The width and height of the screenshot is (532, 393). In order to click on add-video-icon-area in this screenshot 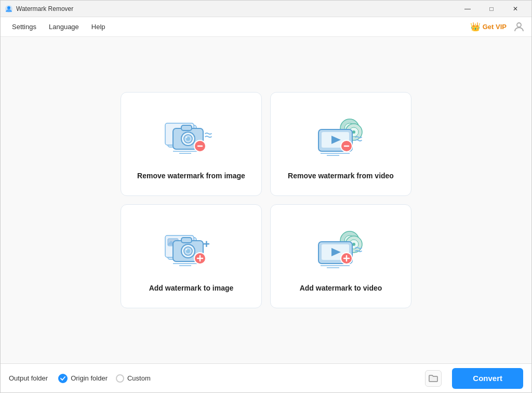, I will do `click(341, 250)`.